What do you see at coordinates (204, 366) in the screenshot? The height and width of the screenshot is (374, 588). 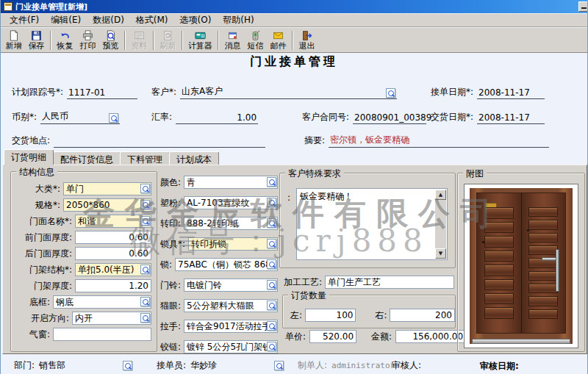 I see `order-taker-value: 华妙珍` at bounding box center [204, 366].